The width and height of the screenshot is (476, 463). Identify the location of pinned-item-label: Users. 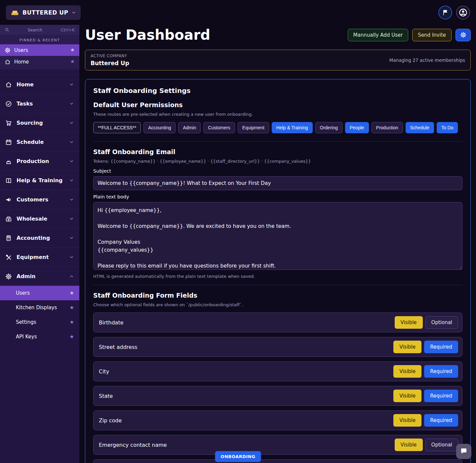
(21, 50).